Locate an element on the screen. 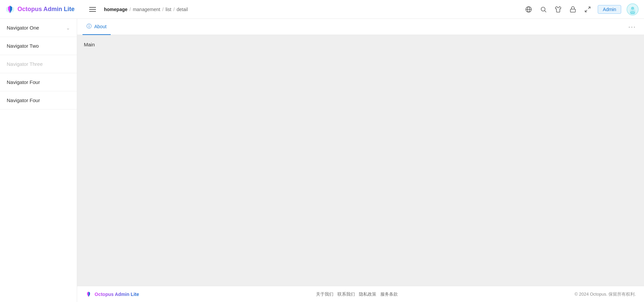 Image resolution: width=644 pixels, height=302 pixels. sidebar: Navigator One ⌄ Navigator Two Navigator … is located at coordinates (39, 161).